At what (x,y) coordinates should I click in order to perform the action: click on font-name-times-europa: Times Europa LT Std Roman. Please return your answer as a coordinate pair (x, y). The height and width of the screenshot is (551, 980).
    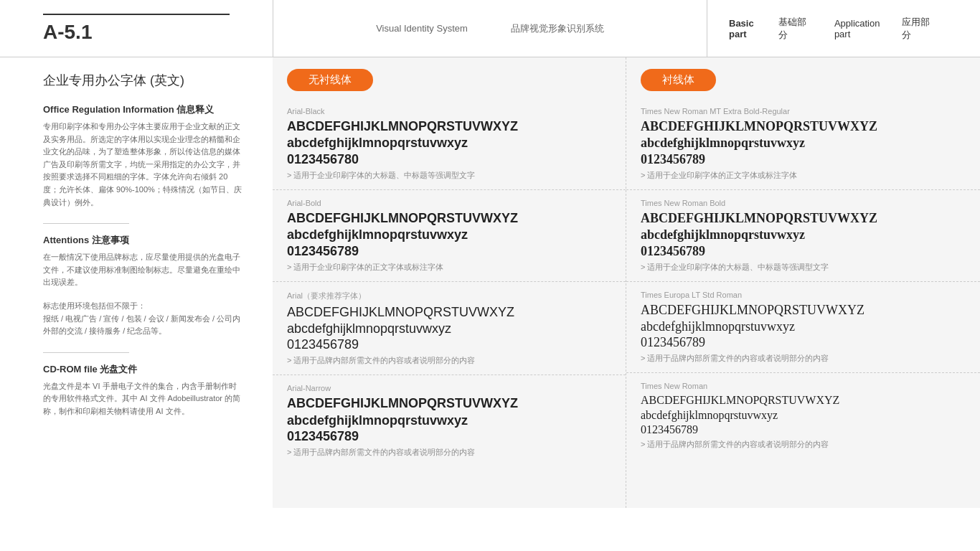
    Looking at the image, I should click on (804, 295).